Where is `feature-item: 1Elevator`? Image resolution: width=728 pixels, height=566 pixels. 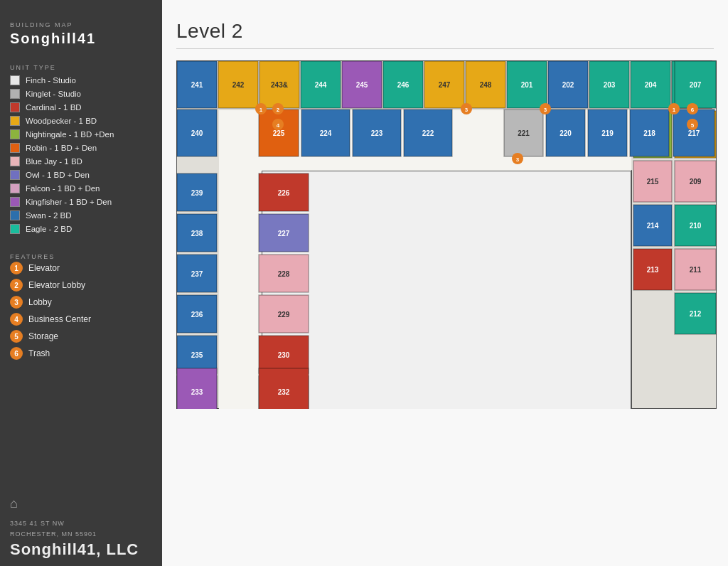
feature-item: 1Elevator is located at coordinates (81, 268).